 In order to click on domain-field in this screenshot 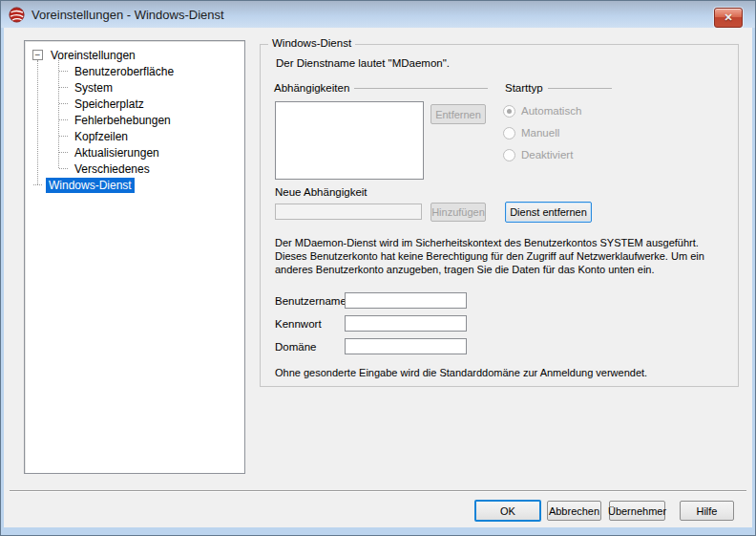, I will do `click(406, 346)`.